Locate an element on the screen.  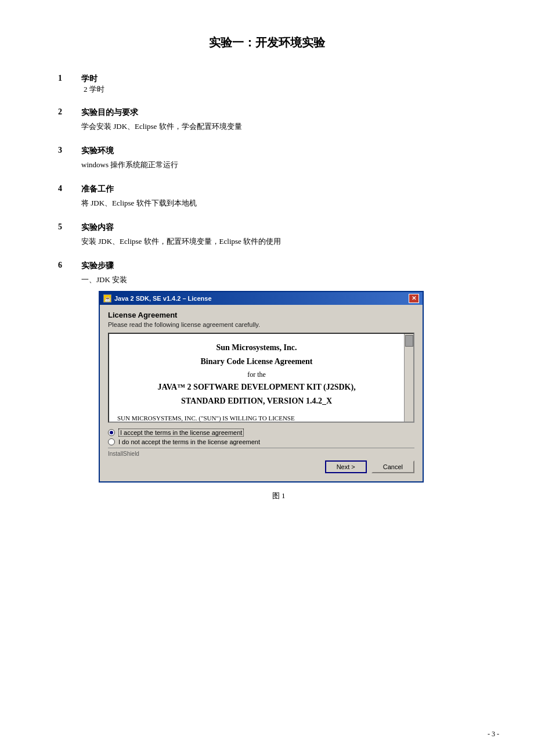
dialog-body: License Agreement Please read the follow… is located at coordinates (261, 393).